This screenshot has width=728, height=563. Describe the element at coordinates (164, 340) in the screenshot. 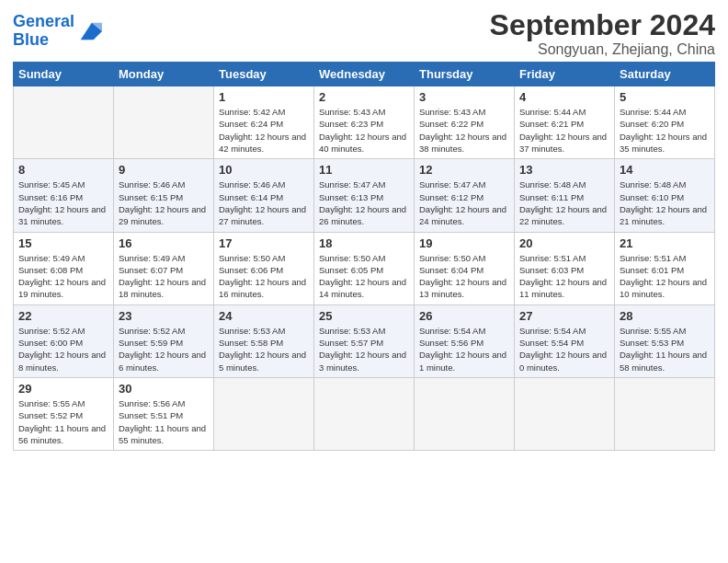

I see `calendar-cell: 23Sunrise: 5:52 AMSunset: 5:59 PMDayligh…` at that location.